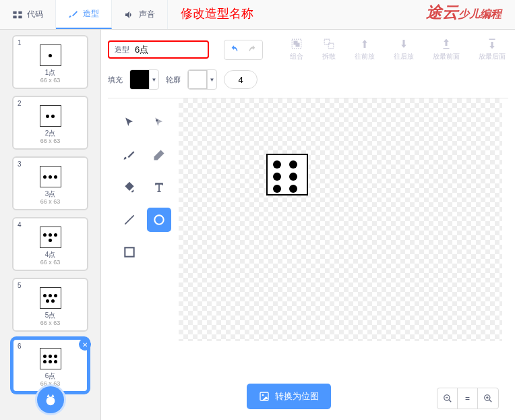 This screenshot has height=420, width=515. What do you see at coordinates (234, 50) in the screenshot?
I see `undo-icon` at bounding box center [234, 50].